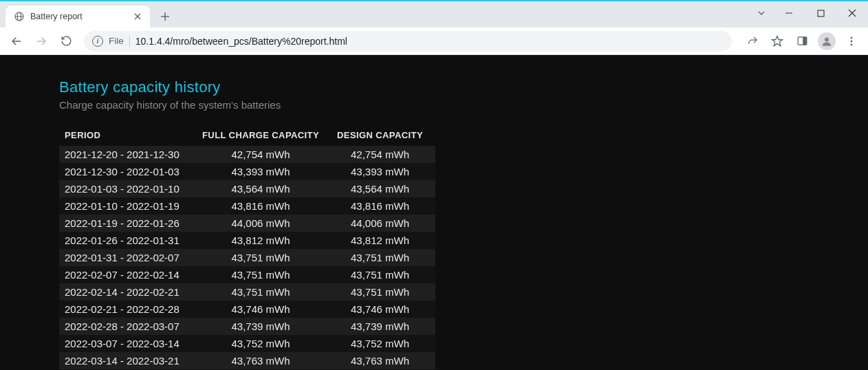  I want to click on bookmark-button, so click(777, 41).